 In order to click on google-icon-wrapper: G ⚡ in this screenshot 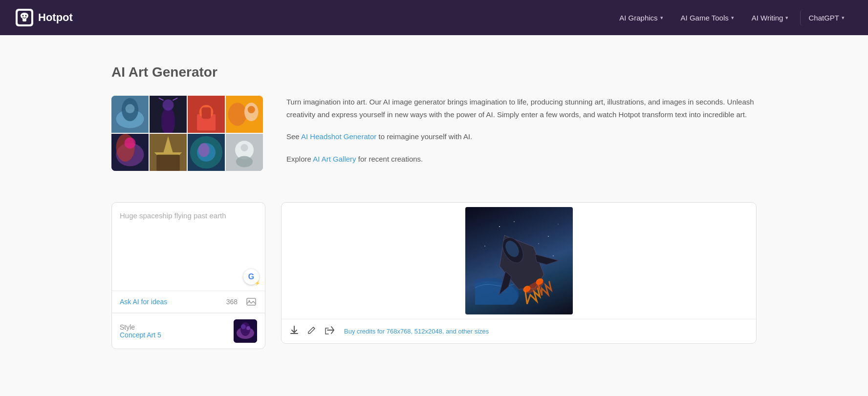, I will do `click(251, 277)`.